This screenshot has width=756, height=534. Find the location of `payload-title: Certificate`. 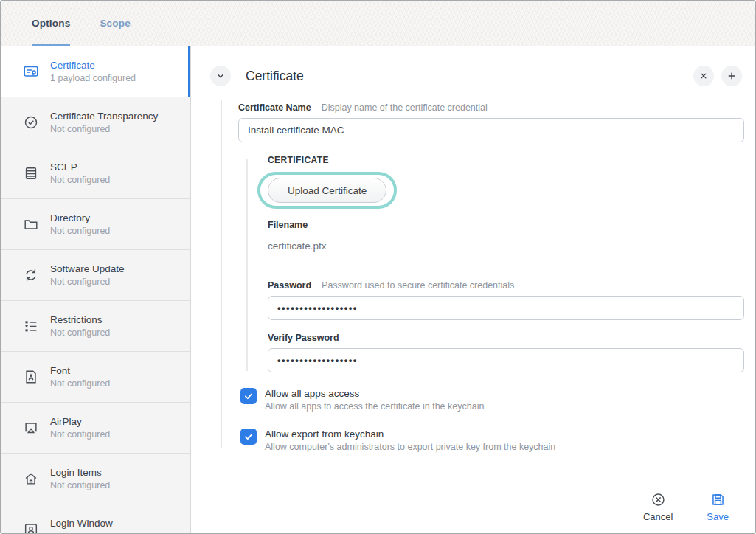

payload-title: Certificate is located at coordinates (274, 77).